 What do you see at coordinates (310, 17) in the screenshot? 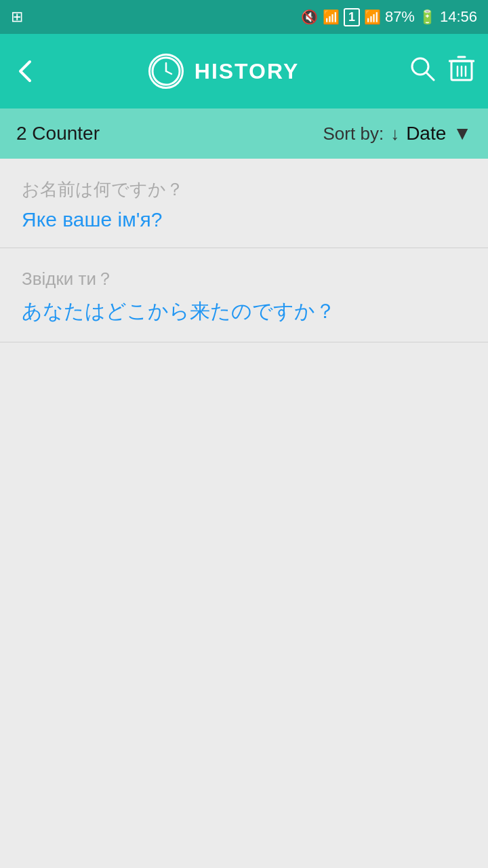
I see `mute-icon: 🔇` at bounding box center [310, 17].